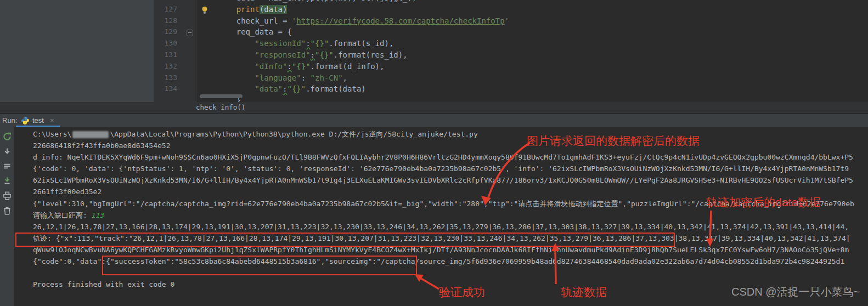 Image resolution: width=868 pixels, height=306 pixels. I want to click on line-number: 128, so click(166, 21).